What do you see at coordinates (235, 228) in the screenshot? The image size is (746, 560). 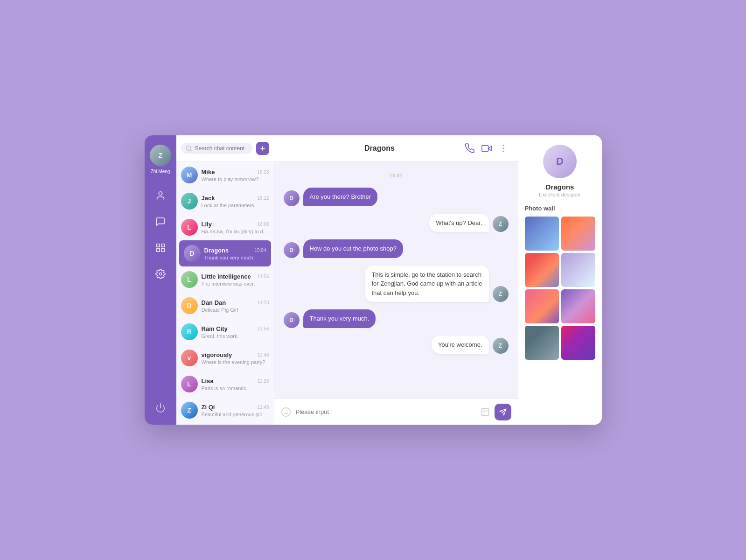 I see `chat-info: Lily 16:08 Ha-ha-ha, I'm laughing to dea…` at bounding box center [235, 228].